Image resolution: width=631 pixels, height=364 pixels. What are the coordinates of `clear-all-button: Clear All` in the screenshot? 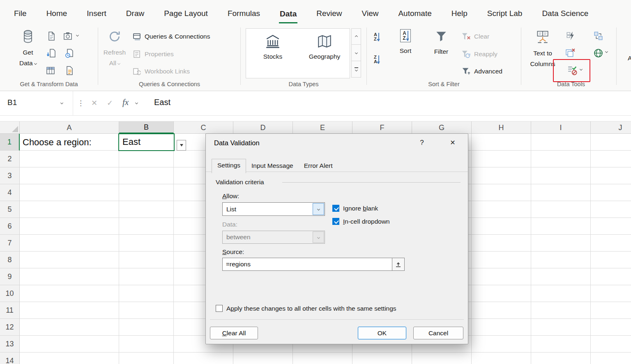 It's located at (234, 333).